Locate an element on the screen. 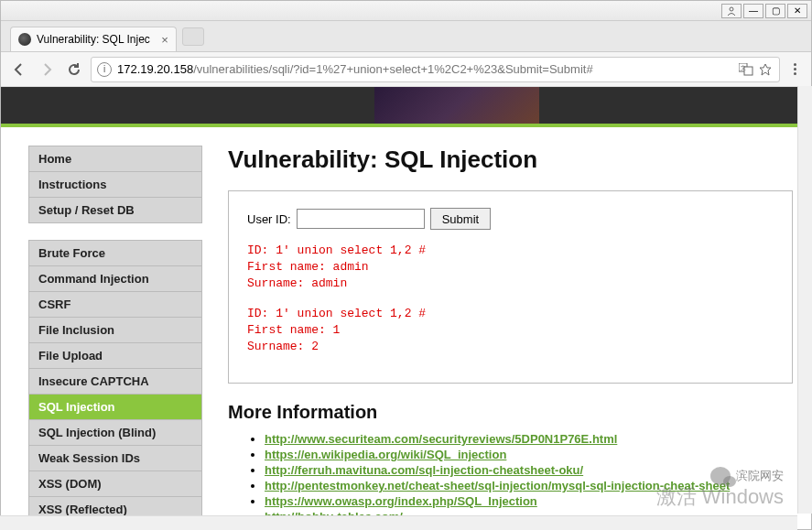  vertical-scrollbar is located at coordinates (805, 300).